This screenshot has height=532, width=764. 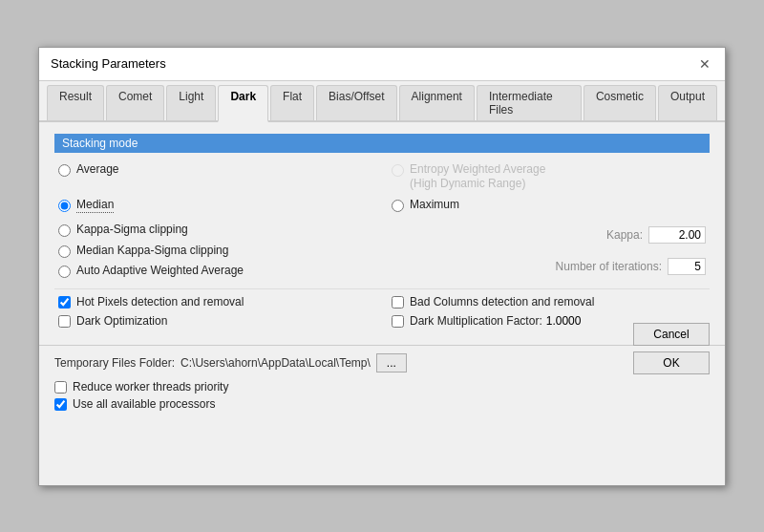 I want to click on checkbox-dark-multiplication: Dark Multiplication Factor:, so click(x=467, y=321).